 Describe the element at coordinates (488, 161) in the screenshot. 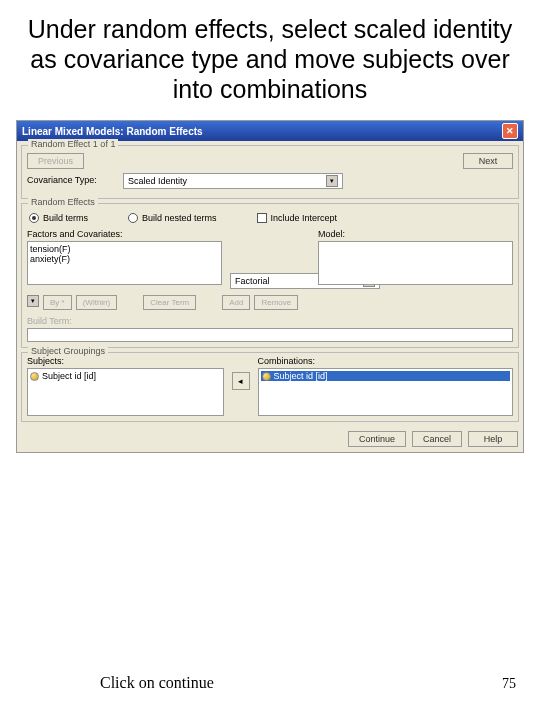

I see `next-button: Next` at that location.